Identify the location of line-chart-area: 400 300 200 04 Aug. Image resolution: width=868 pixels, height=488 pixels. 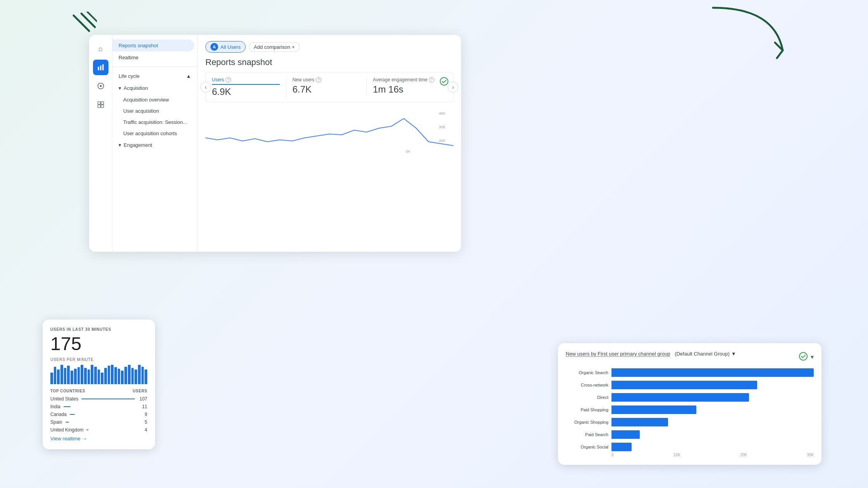
(329, 130).